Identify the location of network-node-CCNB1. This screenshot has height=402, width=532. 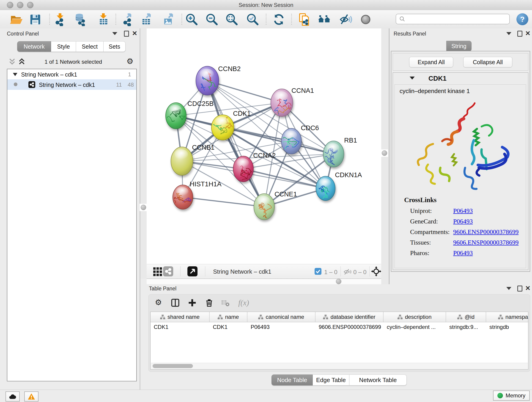
(182, 161).